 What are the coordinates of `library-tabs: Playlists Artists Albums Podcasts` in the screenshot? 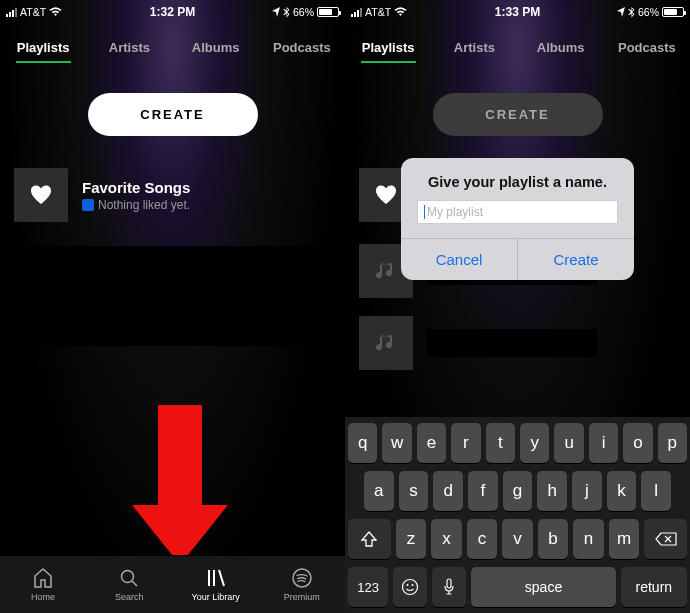 It's located at (172, 46).